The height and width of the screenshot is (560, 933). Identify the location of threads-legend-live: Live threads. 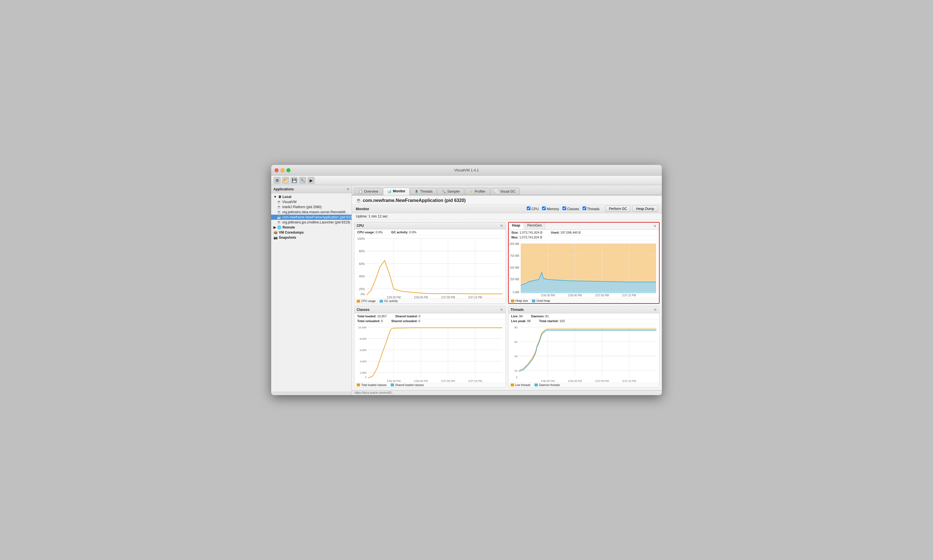
(520, 385).